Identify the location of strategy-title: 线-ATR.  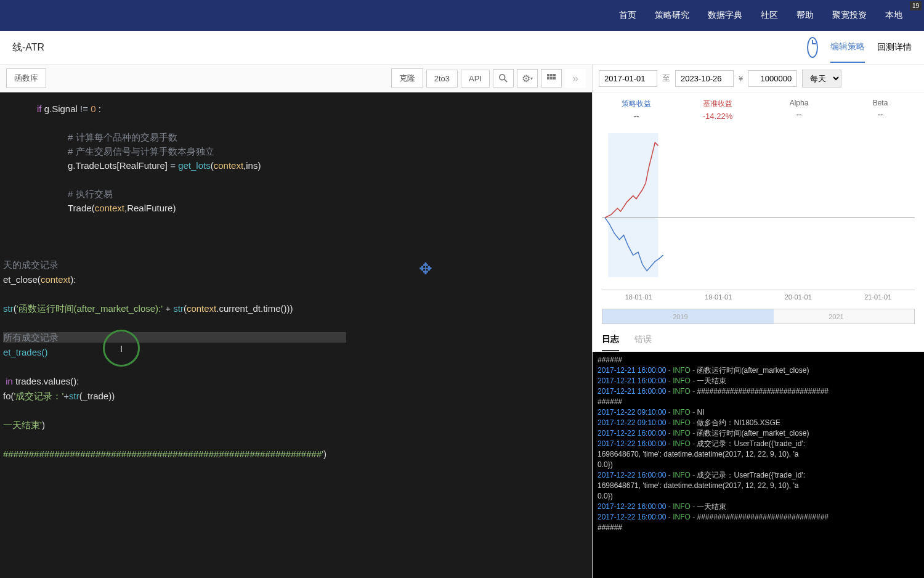
(28, 48).